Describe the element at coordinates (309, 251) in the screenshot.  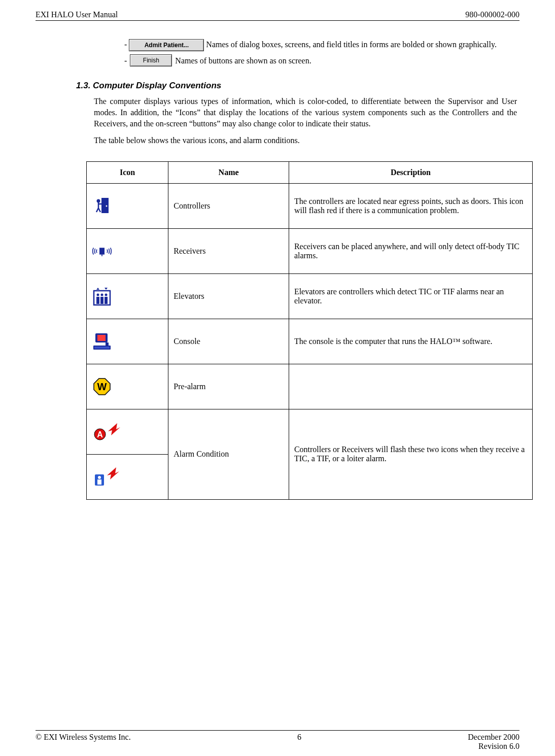
I see `table-row: Receivers Receivers can be placed anywhe…` at that location.